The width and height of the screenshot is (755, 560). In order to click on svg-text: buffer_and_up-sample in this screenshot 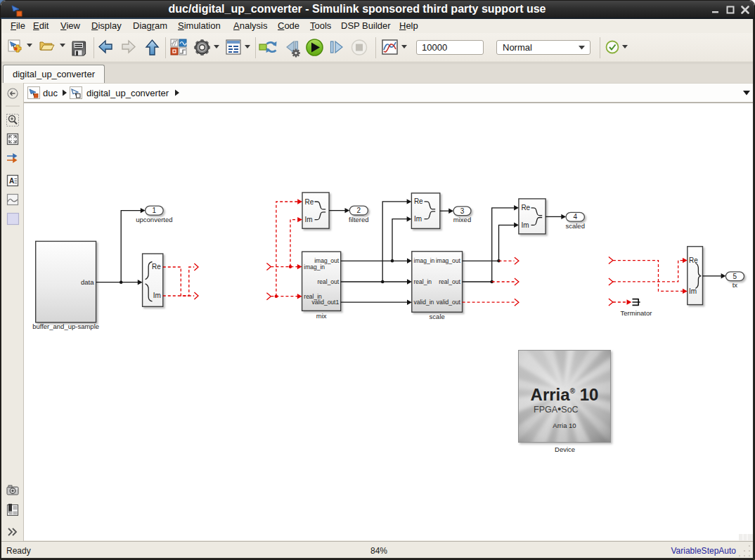, I will do `click(66, 326)`.